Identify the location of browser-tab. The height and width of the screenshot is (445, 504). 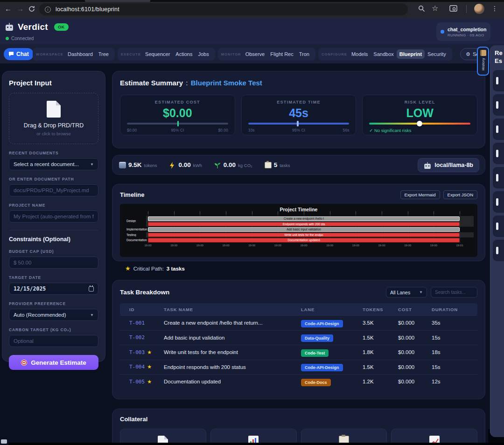
(118, 1).